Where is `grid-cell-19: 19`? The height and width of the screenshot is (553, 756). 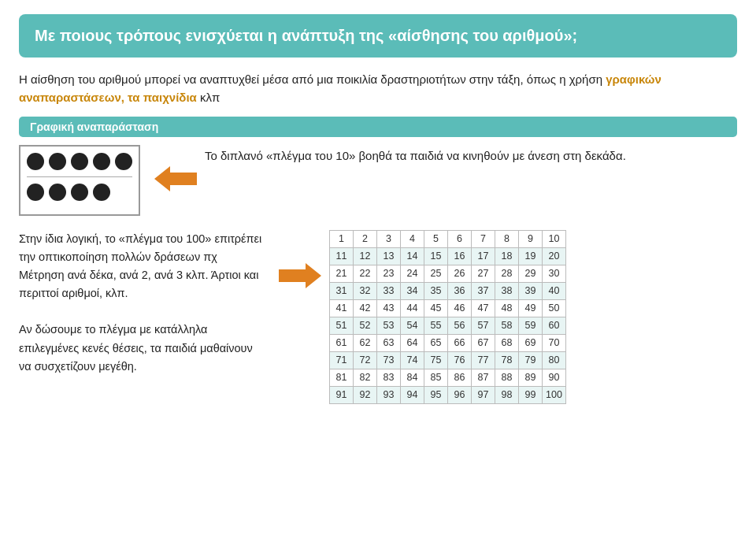
grid-cell-19: 19 is located at coordinates (531, 256).